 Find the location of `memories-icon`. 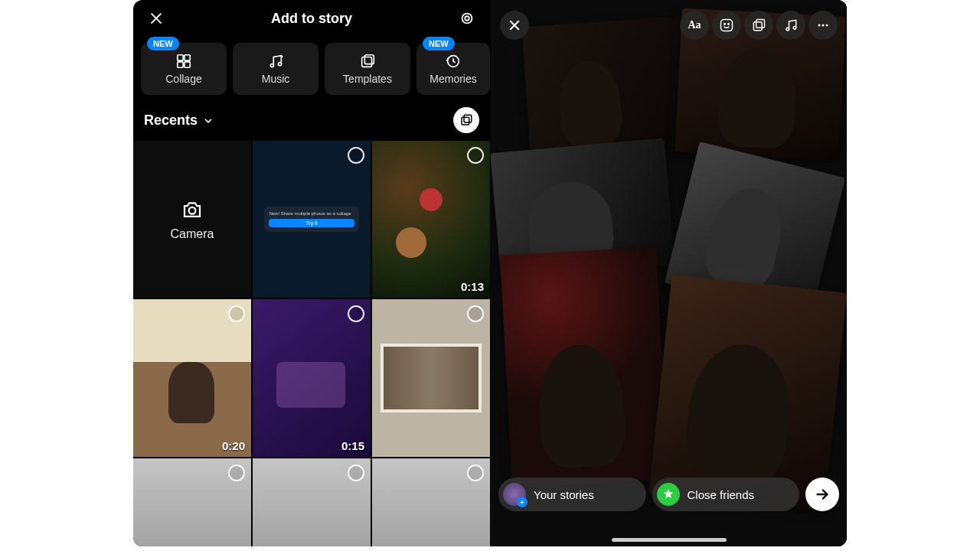

memories-icon is located at coordinates (453, 61).